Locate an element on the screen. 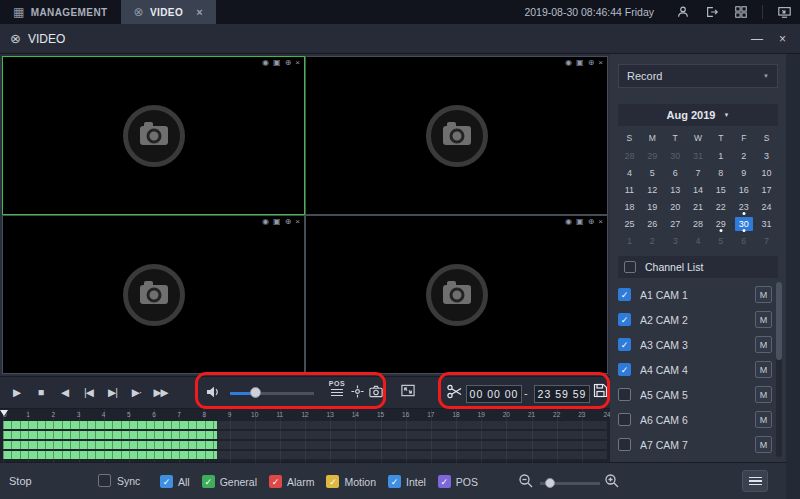  filter-intel: ✓Intel is located at coordinates (407, 482).